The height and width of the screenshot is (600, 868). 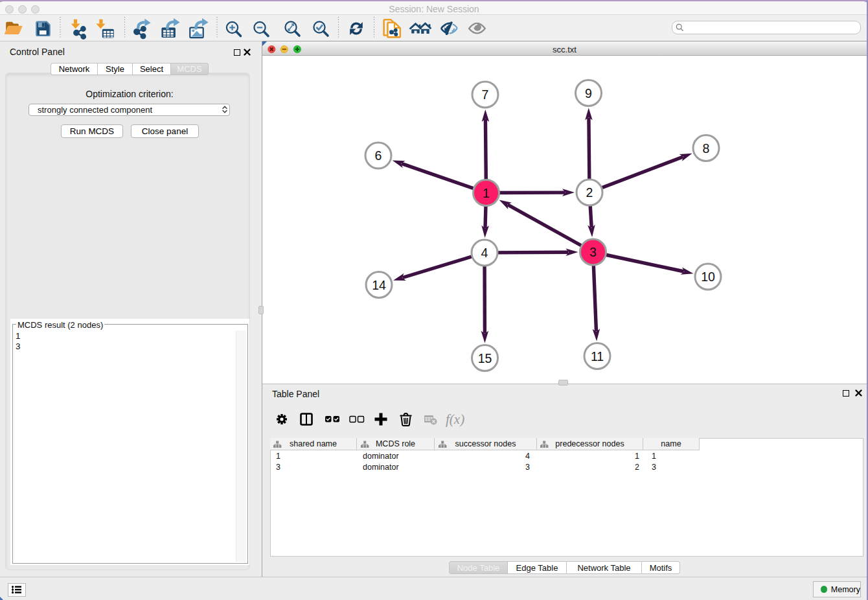 What do you see at coordinates (589, 192) in the screenshot?
I see `svg-text: 2` at bounding box center [589, 192].